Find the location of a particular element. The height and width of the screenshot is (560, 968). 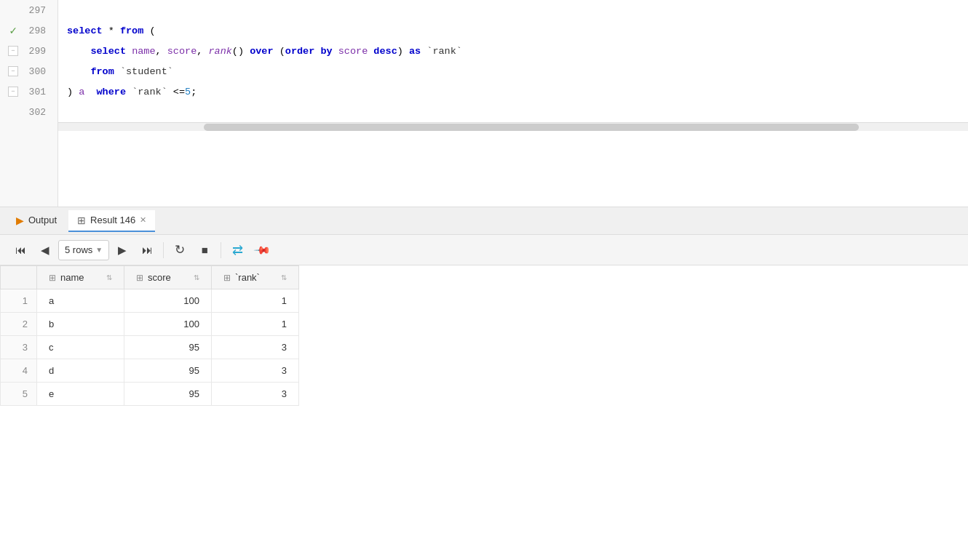

line-row-301: − 301 is located at coordinates (29, 92).